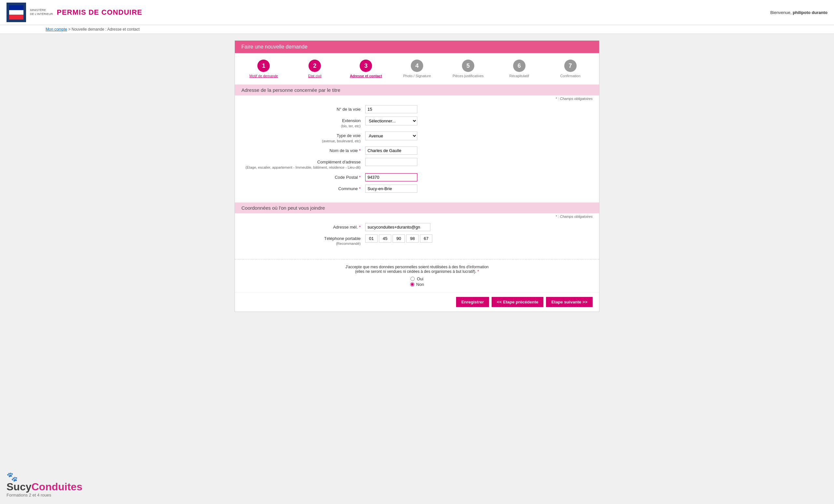  Describe the element at coordinates (519, 69) in the screenshot. I see `step-6: 6 Récapitulatif` at that location.